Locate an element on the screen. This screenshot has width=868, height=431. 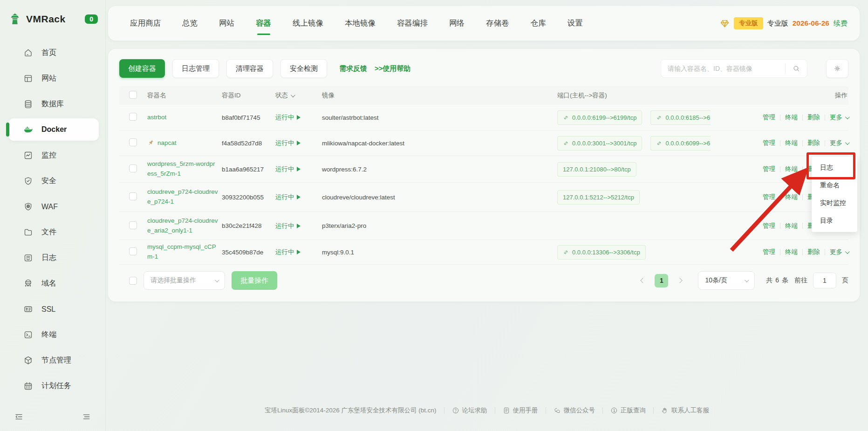
feedback-link: 需求反馈 is located at coordinates (353, 69).